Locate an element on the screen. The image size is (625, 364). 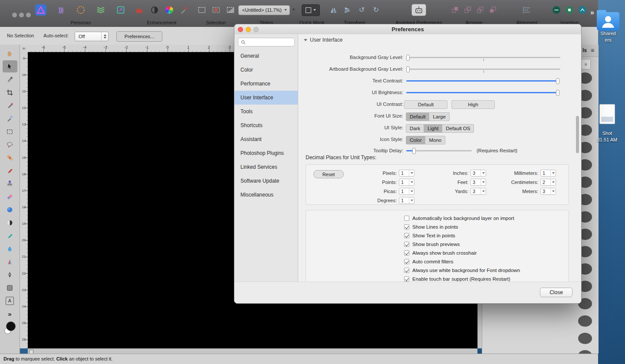
crop-tool is located at coordinates (10, 92).